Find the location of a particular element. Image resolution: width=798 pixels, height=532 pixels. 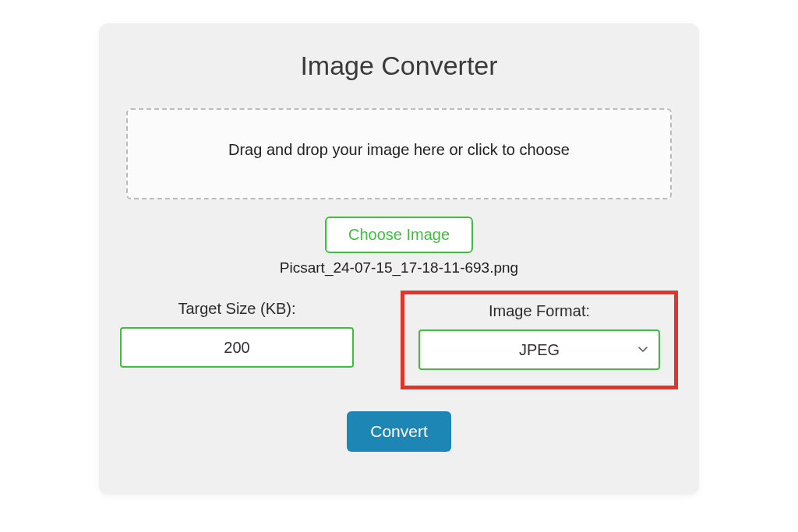

convert-wrap: Convert is located at coordinates (399, 432).